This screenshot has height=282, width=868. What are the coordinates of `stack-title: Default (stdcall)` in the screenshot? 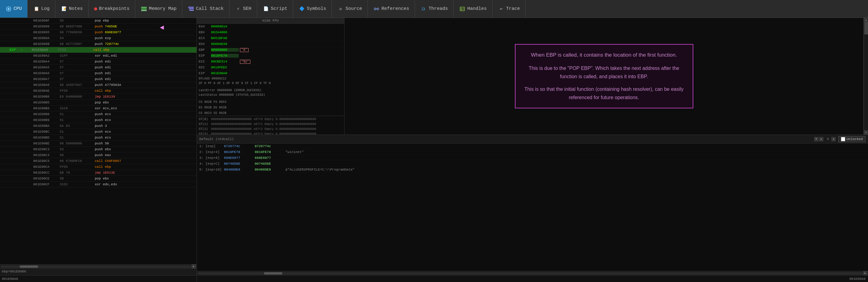 It's located at (217, 139).